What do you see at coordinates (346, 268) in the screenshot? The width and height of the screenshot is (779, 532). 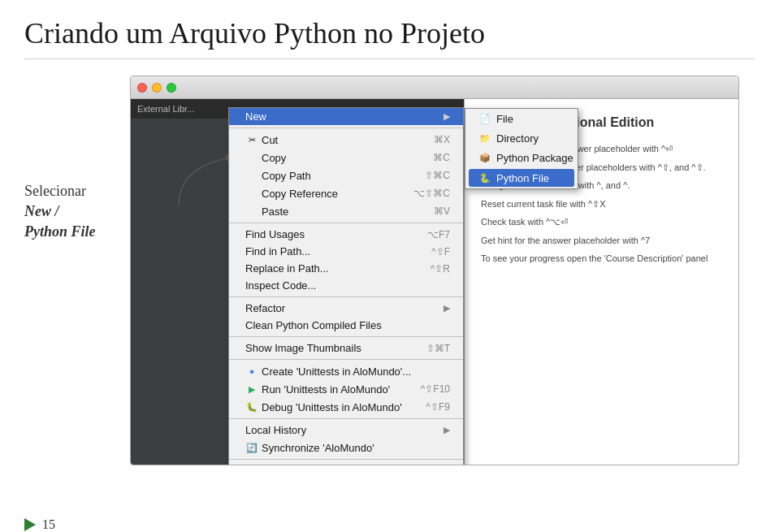 I see `menu-item-replace-in-path: Replace in Path... ^⇧R` at bounding box center [346, 268].